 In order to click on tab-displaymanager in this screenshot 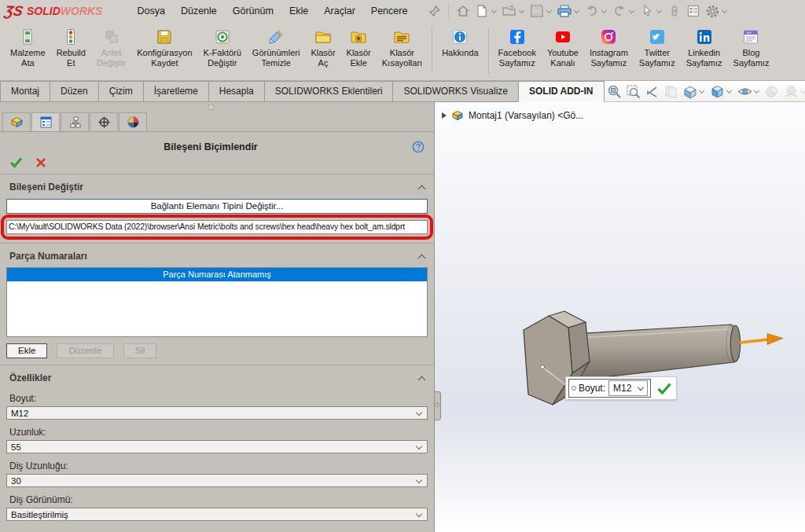, I will do `click(133, 122)`.